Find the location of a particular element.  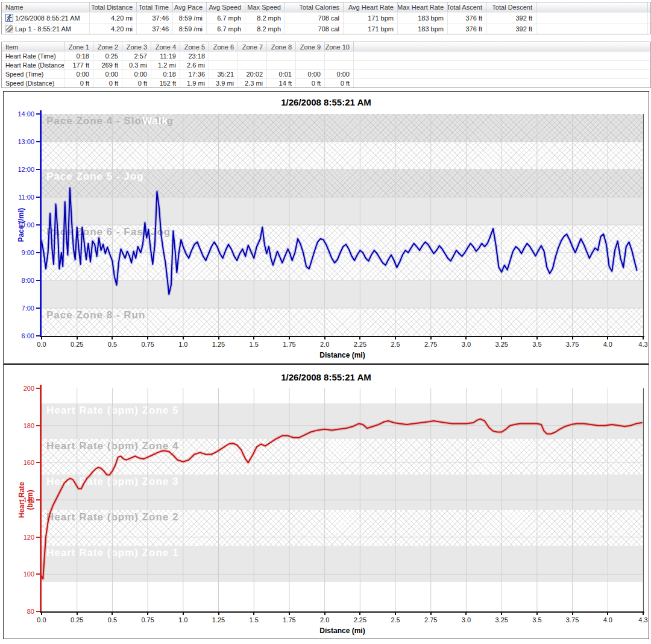

y-tick-label: 200 is located at coordinates (19, 388).